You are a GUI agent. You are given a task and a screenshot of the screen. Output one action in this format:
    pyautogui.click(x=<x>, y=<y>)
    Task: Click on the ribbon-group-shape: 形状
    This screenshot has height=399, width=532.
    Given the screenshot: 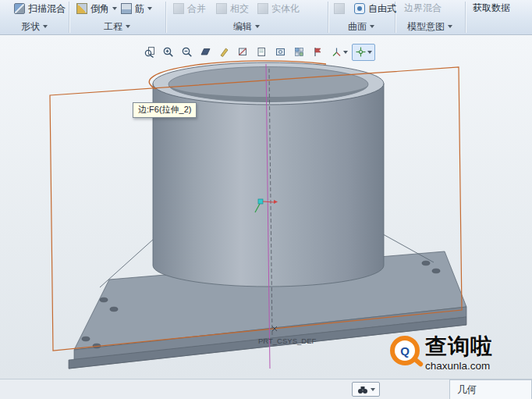 What is the action you would take?
    pyautogui.click(x=34, y=27)
    